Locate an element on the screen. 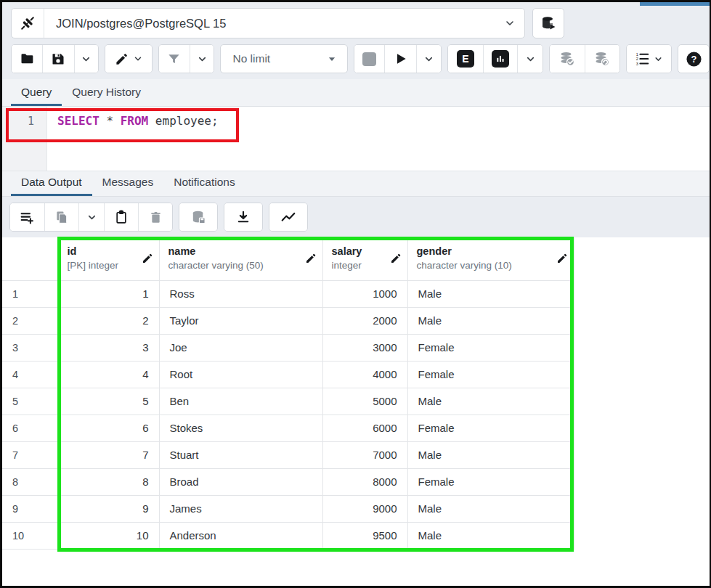 This screenshot has width=711, height=588. delete-row-button is located at coordinates (155, 217).